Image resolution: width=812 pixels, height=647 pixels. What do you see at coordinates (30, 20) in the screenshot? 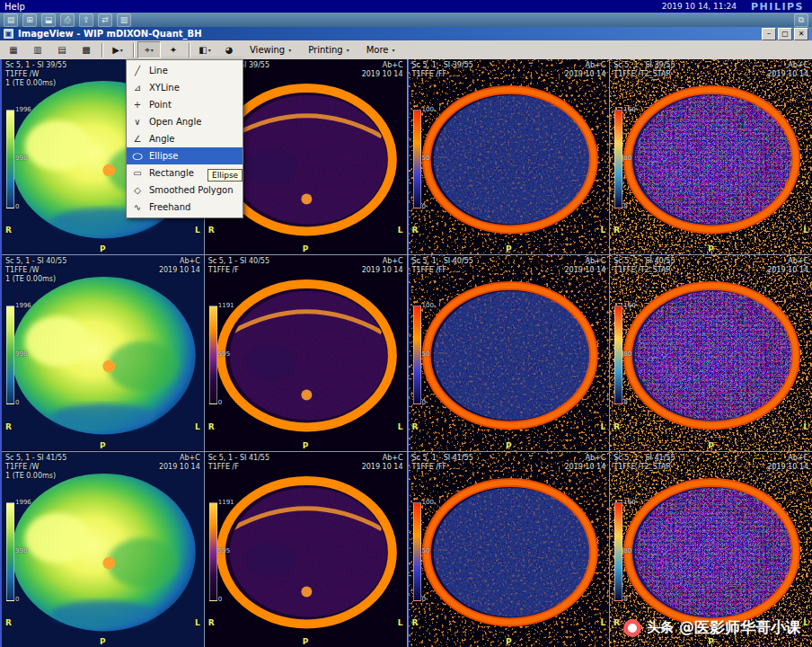
I see `exam-folder-icon: ⊞` at bounding box center [30, 20].